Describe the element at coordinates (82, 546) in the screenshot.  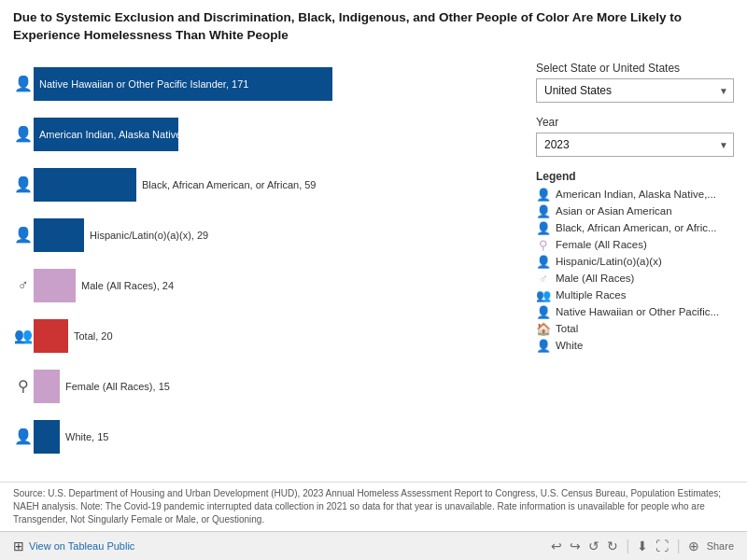
I see `tableau-link-text: View on Tableau Public` at that location.